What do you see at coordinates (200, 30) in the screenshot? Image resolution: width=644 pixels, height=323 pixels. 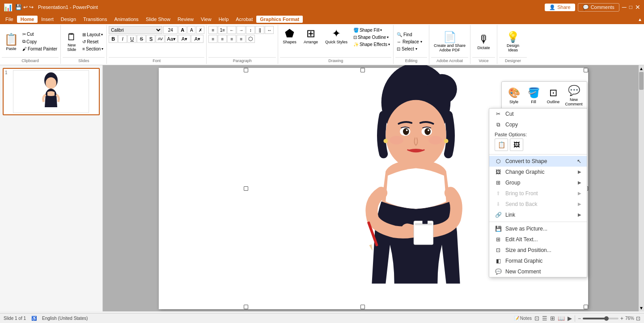 I see `clear-format-btn: ✗` at bounding box center [200, 30].